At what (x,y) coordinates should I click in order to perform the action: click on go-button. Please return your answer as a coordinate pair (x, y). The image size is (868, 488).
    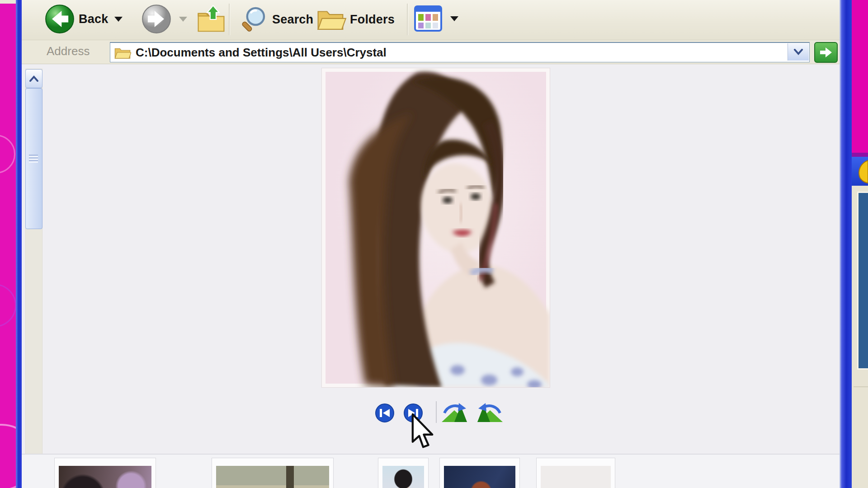
    Looking at the image, I should click on (826, 52).